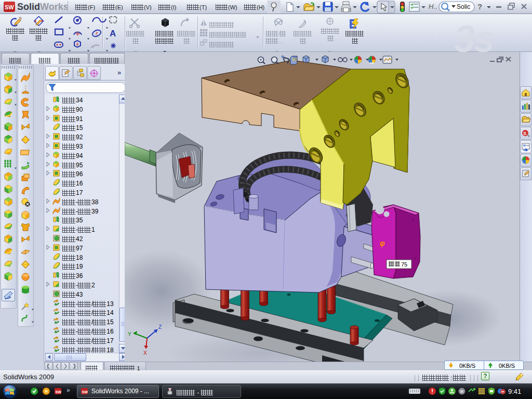 This screenshot has height=399, width=532. I want to click on svg-text: Z, so click(160, 327).